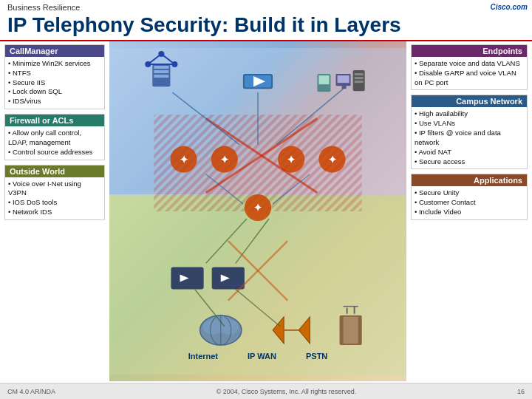  Describe the element at coordinates (469, 114) in the screenshot. I see `list-item: High availability` at that location.